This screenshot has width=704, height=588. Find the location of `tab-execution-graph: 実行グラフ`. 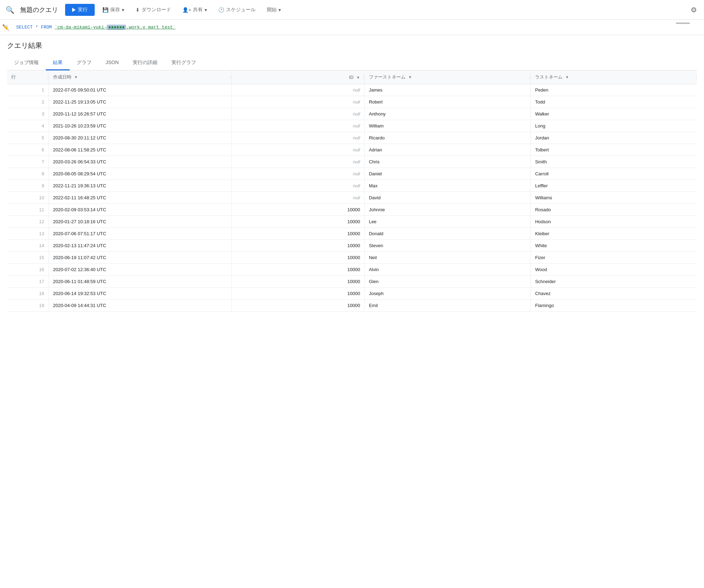

tab-execution-graph: 実行グラフ is located at coordinates (184, 63).